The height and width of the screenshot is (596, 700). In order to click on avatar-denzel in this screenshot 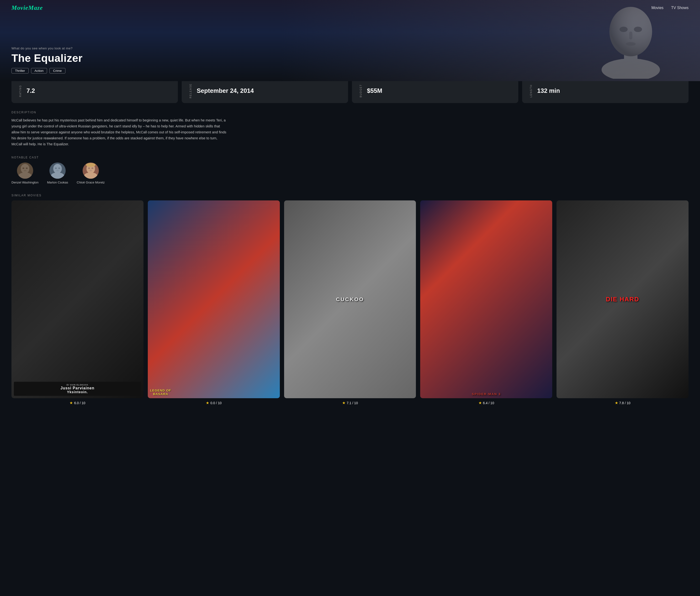, I will do `click(25, 171)`.